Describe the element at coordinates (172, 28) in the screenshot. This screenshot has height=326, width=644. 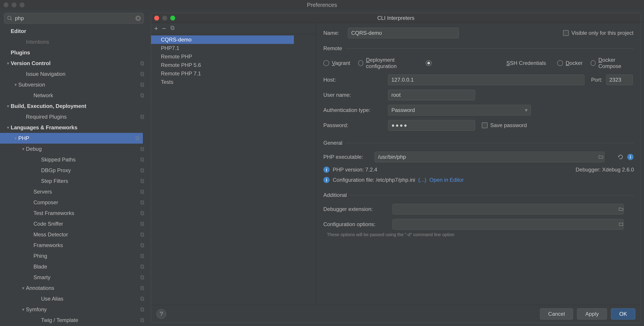
I see `copy-icon` at that location.